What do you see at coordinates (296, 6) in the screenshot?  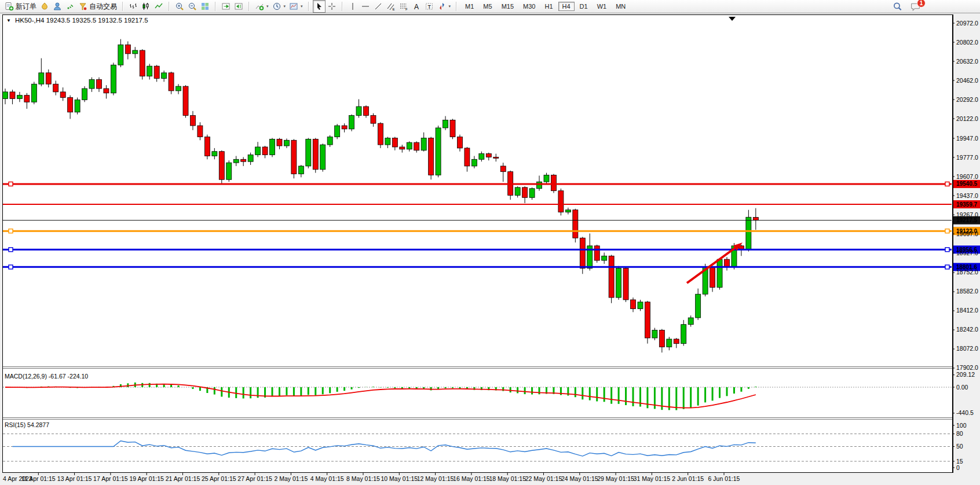 I see `templates-button: ▾` at bounding box center [296, 6].